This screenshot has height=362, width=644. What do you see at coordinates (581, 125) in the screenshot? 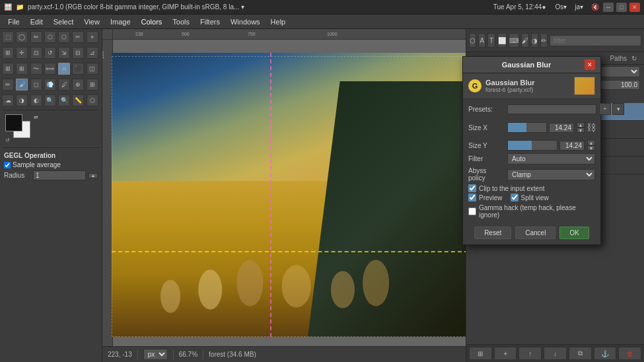
I see `size-x-spin-up: ▲` at bounding box center [581, 125].